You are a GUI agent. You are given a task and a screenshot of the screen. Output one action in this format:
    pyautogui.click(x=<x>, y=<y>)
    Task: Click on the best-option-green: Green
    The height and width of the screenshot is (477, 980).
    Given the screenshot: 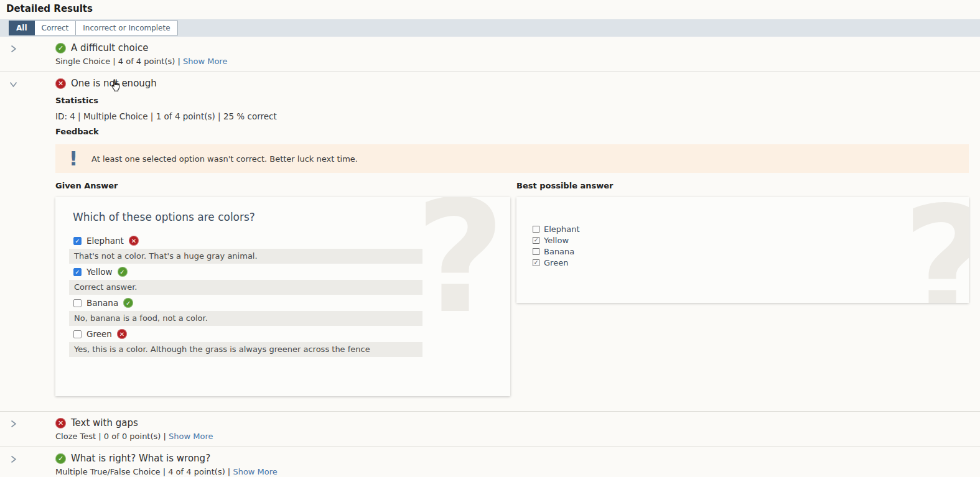 What is the action you would take?
    pyautogui.click(x=750, y=262)
    